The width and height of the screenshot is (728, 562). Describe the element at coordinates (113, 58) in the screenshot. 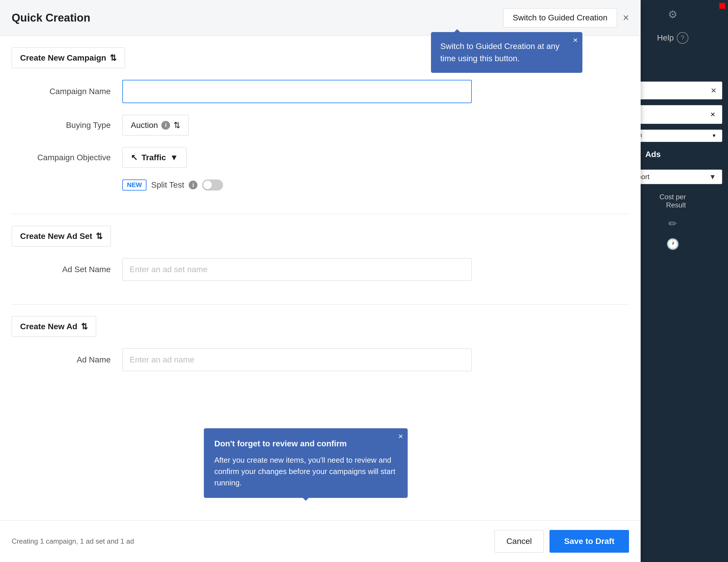

I see `campaign-sort-icon: ⇅` at that location.